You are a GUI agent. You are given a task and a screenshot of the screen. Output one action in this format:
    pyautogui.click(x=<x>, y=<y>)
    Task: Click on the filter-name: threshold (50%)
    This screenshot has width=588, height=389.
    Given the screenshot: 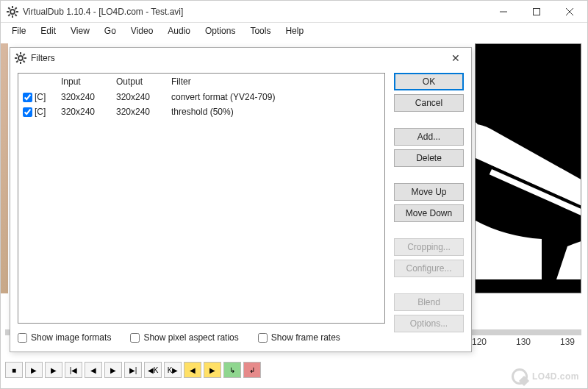 What is the action you would take?
    pyautogui.click(x=276, y=112)
    